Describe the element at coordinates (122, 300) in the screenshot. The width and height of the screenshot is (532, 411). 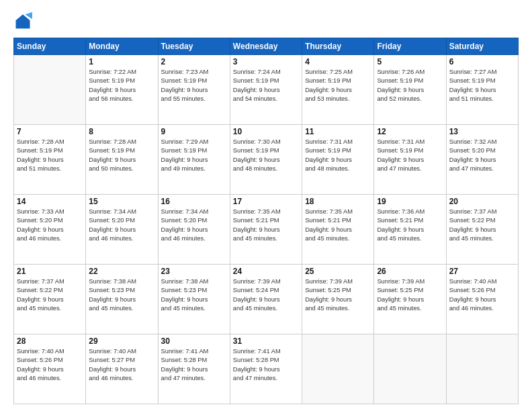
I see `calendar-day-cell: 22Sunrise: 7:38 AMSunset: 5:23 PMDayligh…` at that location.